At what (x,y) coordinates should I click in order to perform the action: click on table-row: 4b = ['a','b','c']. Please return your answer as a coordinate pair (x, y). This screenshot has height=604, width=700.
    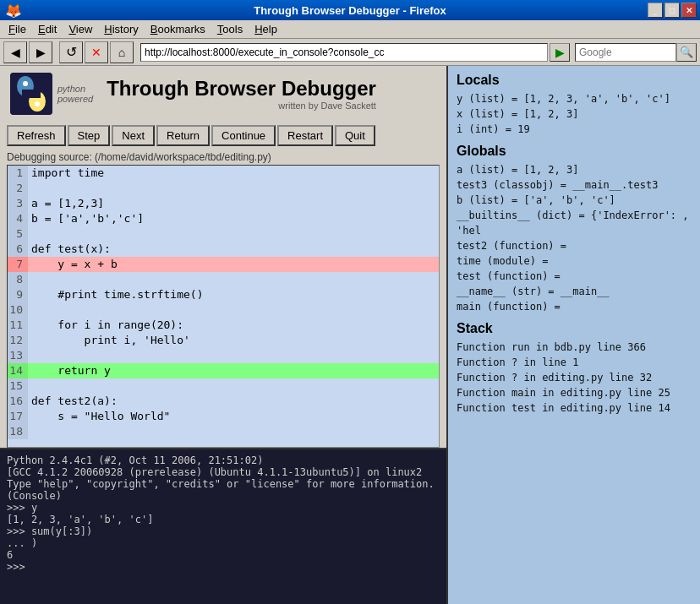
    Looking at the image, I should click on (223, 219).